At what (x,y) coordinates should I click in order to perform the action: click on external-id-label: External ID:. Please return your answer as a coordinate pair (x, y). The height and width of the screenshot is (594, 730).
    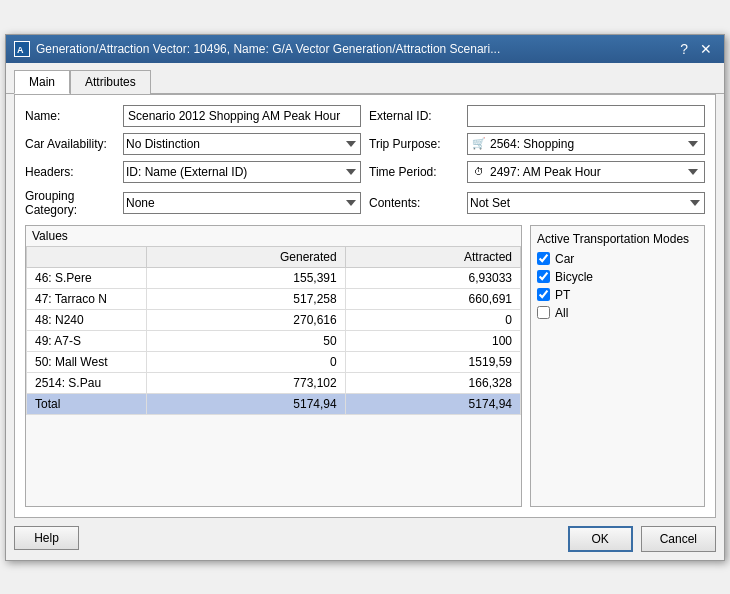
    Looking at the image, I should click on (414, 116).